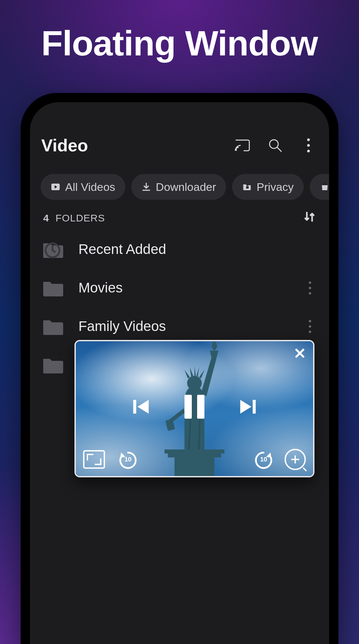  What do you see at coordinates (180, 43) in the screenshot?
I see `page-title: Floating Window` at bounding box center [180, 43].